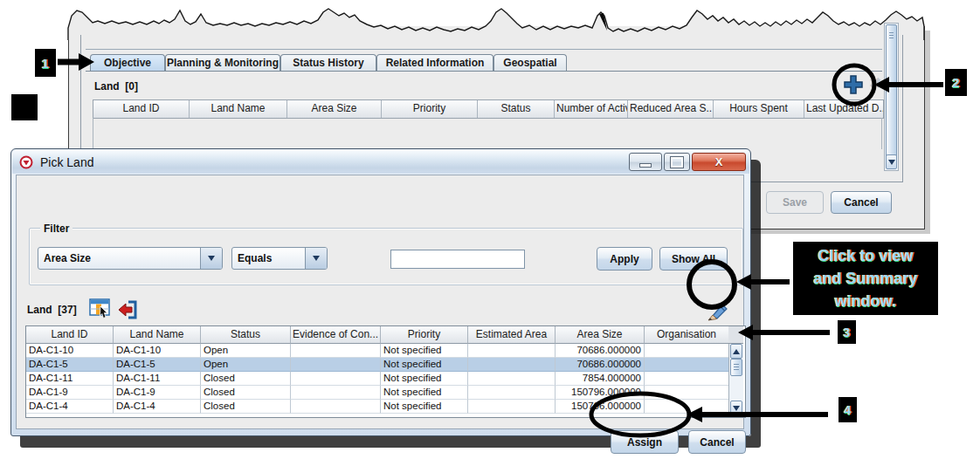  I want to click on apply-button: Apply, so click(625, 258).